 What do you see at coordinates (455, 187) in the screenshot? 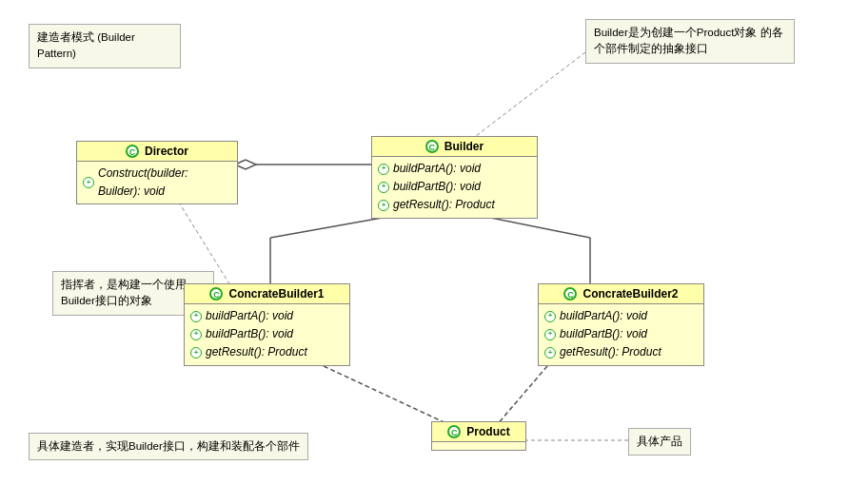
I see `class-builder-body: + buildPartA(): void + buildPartB(): voi…` at bounding box center [455, 187].